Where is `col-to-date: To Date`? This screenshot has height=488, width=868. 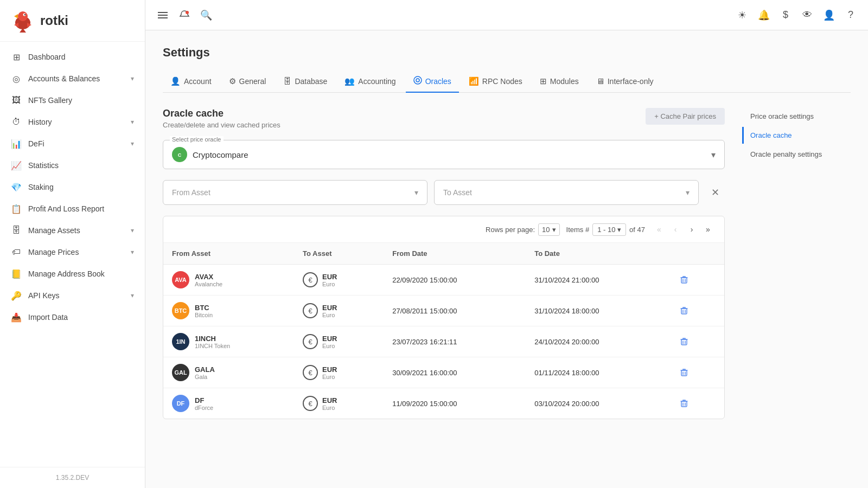 col-to-date: To Date is located at coordinates (597, 254).